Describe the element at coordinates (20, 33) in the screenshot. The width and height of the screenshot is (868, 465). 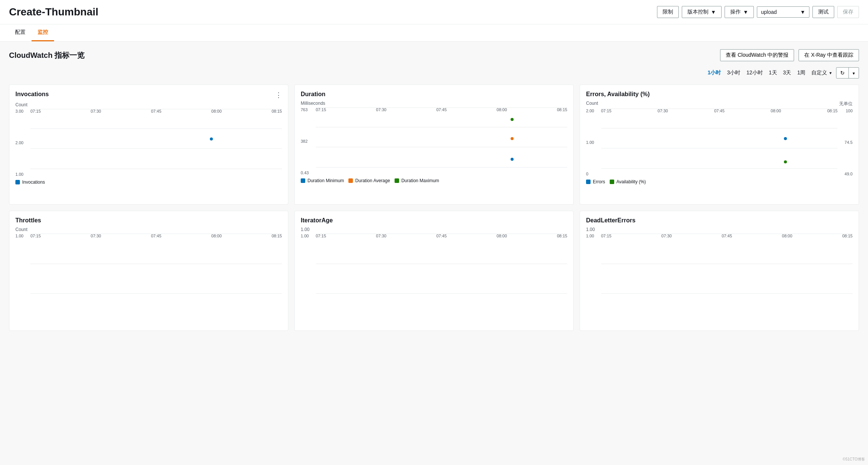
I see `tab-config: 配置` at that location.